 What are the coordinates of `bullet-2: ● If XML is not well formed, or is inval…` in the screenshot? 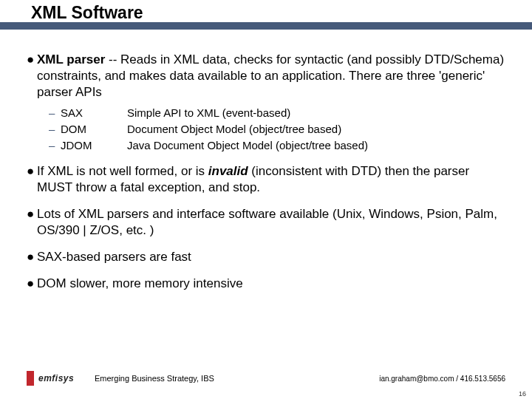 It's located at (266, 180).